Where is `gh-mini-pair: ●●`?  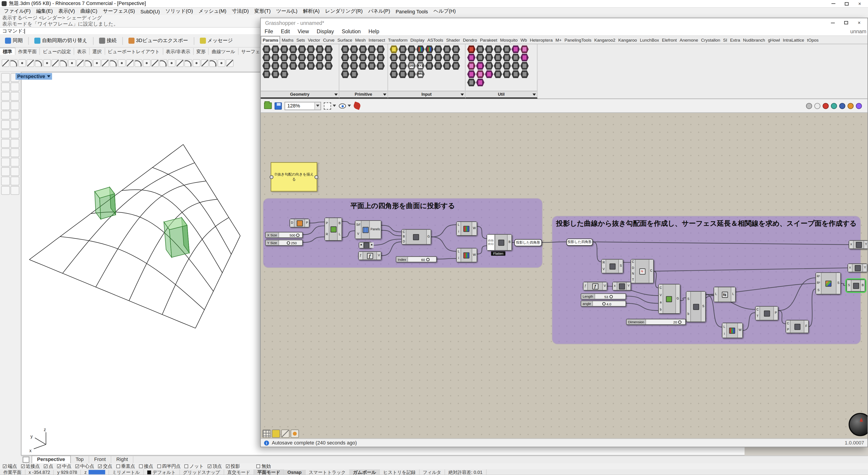 gh-mini-pair: ●● is located at coordinates (365, 245).